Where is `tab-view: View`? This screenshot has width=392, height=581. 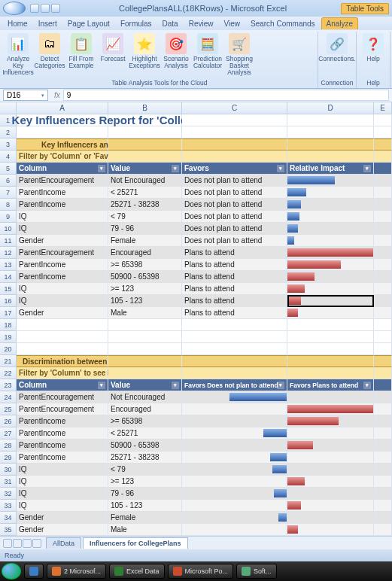 tab-view: View is located at coordinates (232, 24).